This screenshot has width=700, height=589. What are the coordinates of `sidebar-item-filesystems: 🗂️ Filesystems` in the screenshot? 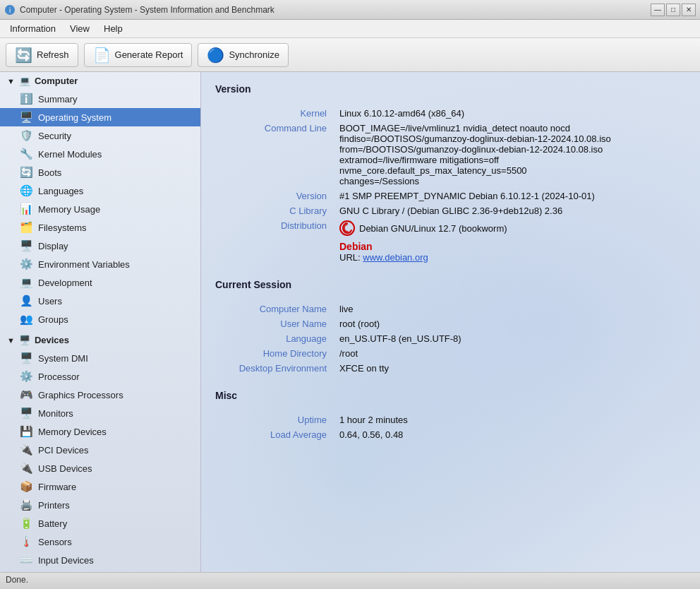 It's located at (100, 227).